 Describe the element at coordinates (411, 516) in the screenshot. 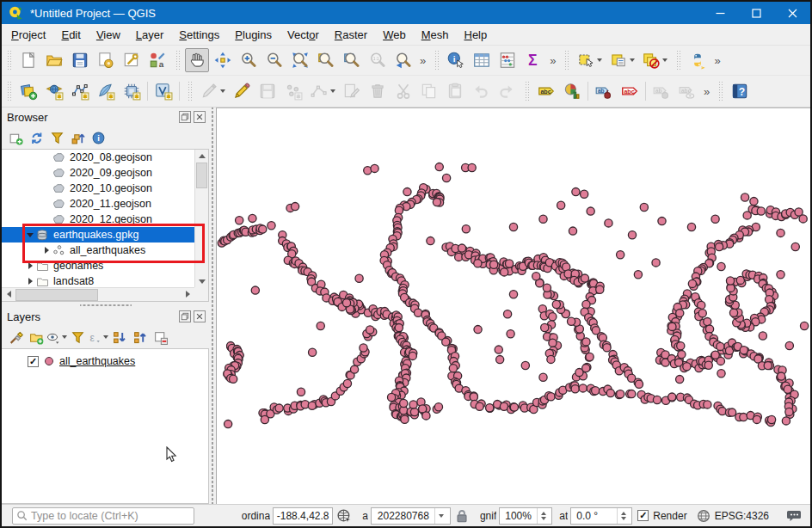

I see `scale-combobox: 202280768` at that location.